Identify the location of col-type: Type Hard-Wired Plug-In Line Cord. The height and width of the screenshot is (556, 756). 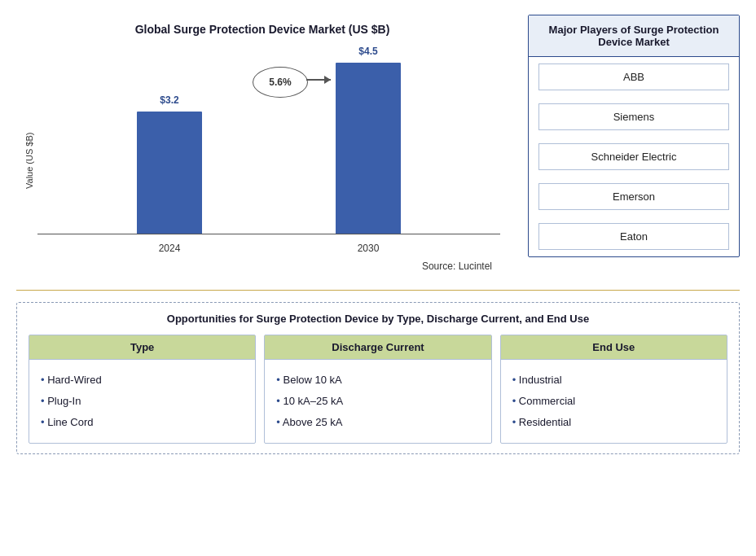
(142, 389).